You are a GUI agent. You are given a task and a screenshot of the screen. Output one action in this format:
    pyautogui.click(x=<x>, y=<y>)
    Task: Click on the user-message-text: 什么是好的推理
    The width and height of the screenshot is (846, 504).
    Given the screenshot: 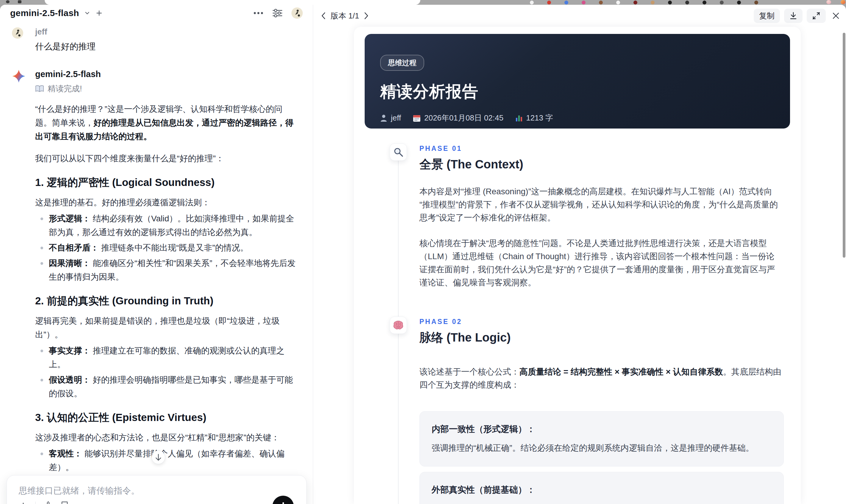 What is the action you would take?
    pyautogui.click(x=166, y=47)
    